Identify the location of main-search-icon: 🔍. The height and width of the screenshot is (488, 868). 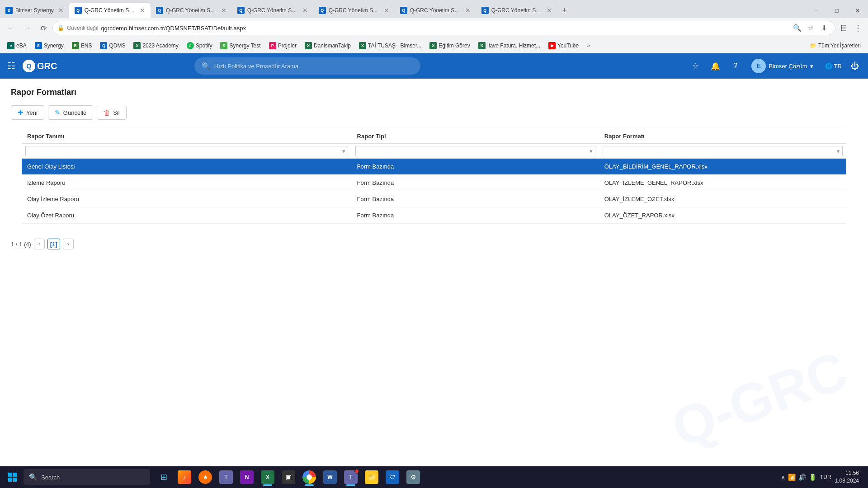
(206, 66).